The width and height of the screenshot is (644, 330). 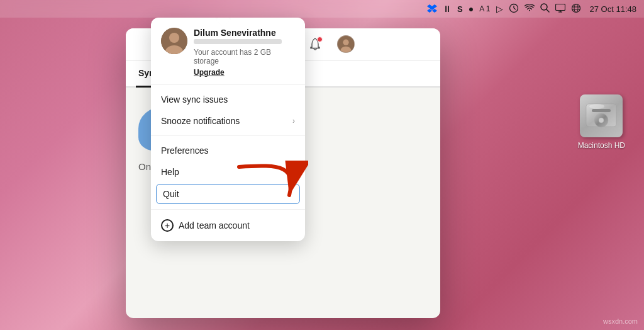 What do you see at coordinates (601, 122) in the screenshot?
I see `macintosh-hd-icon: Macintosh HD` at bounding box center [601, 122].